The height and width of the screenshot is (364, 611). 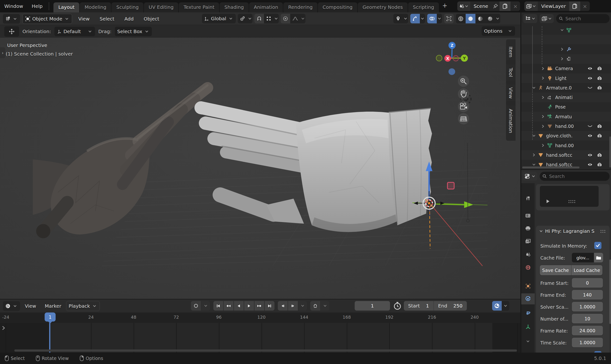 I want to click on outliner-hscrollbar, so click(x=551, y=168).